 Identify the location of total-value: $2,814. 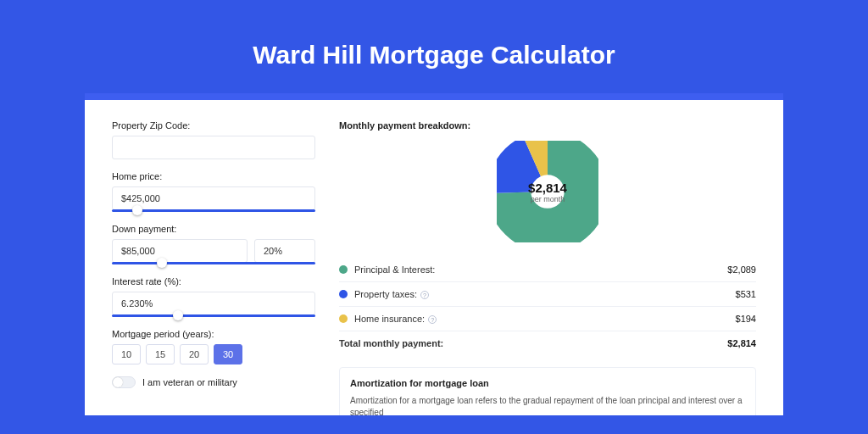
(742, 343).